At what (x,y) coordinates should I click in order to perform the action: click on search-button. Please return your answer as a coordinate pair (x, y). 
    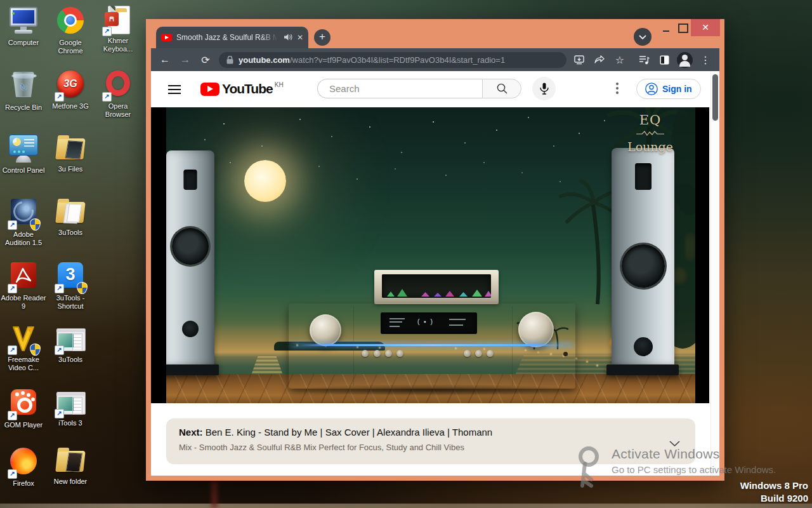
    Looking at the image, I should click on (502, 89).